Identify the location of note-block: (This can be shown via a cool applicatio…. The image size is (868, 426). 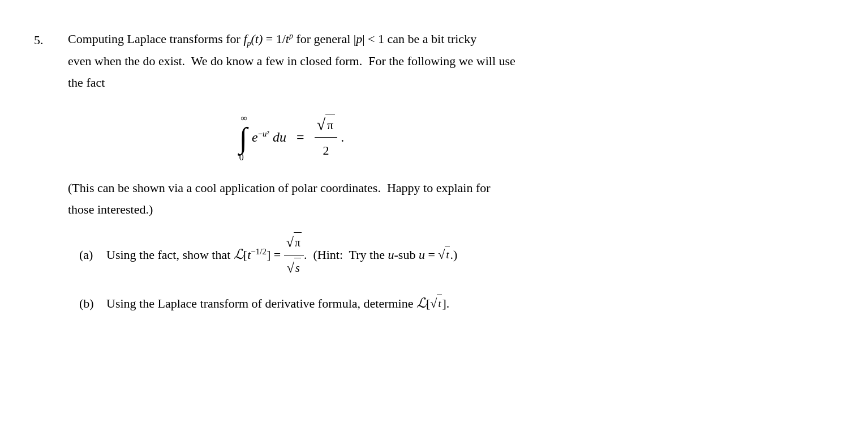
(292, 199).